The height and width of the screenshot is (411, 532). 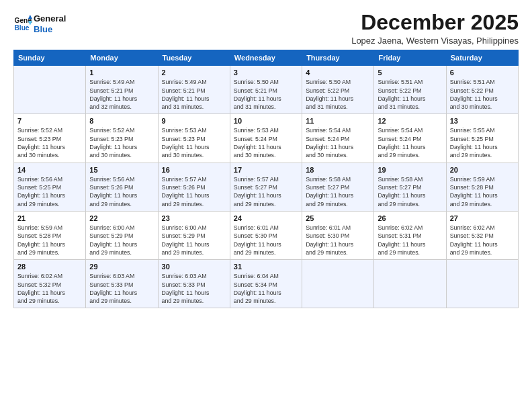 What do you see at coordinates (410, 138) in the screenshot?
I see `table-row: 12Sunrise: 5:54 AM Sunset: 5:24 PM Dayli…` at bounding box center [410, 138].